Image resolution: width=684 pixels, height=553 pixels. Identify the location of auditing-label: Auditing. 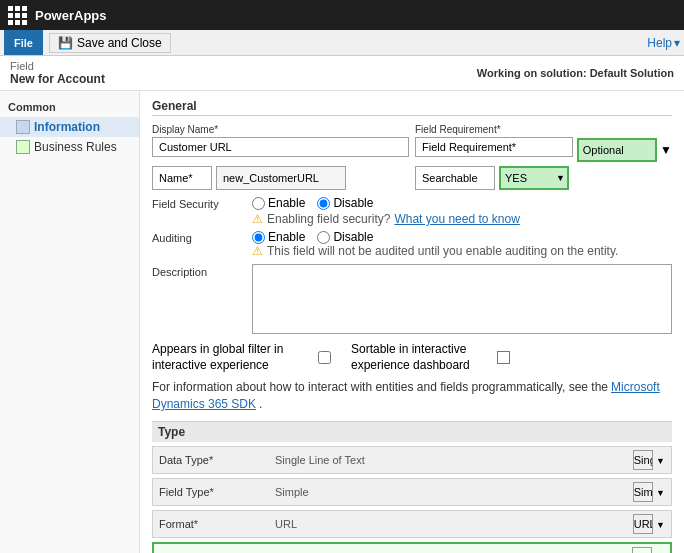
(197, 237).